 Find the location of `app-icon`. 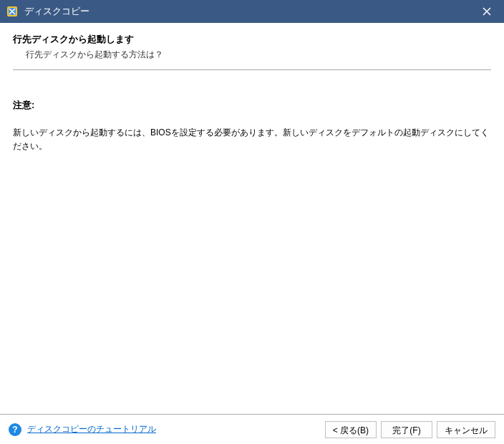

app-icon is located at coordinates (12, 11).